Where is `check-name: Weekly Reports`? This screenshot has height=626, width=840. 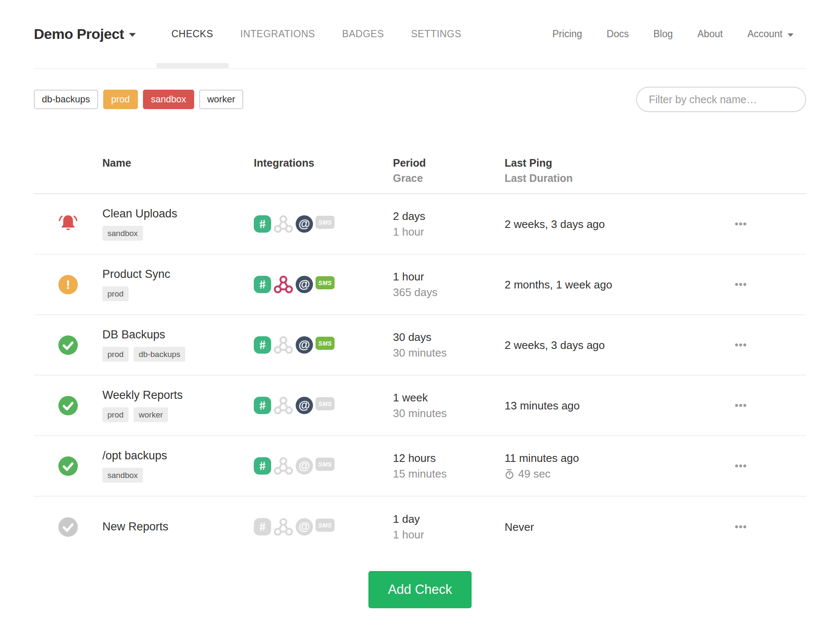
check-name: Weekly Reports is located at coordinates (178, 395).